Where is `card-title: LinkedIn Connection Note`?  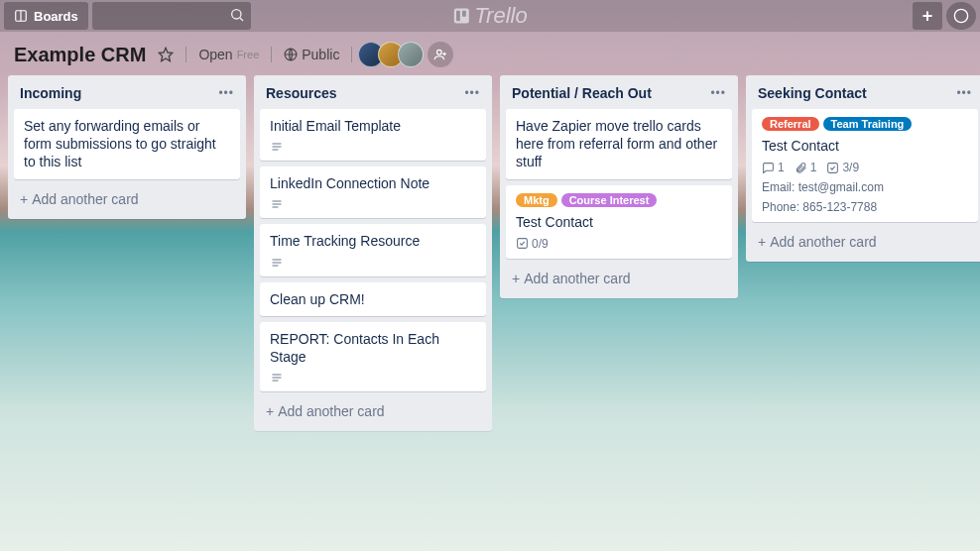
card-title: LinkedIn Connection Note is located at coordinates (373, 183).